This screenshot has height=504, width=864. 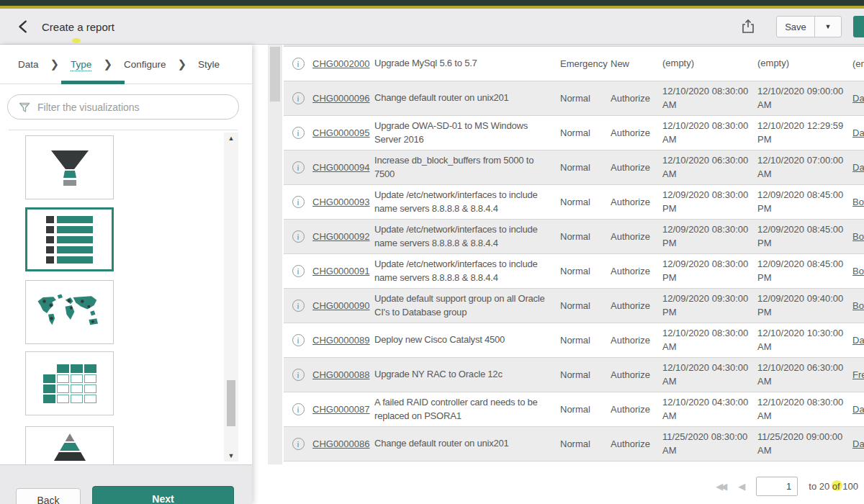 What do you see at coordinates (574, 306) in the screenshot?
I see `table-row: CHG0000090 Update default support group …` at bounding box center [574, 306].